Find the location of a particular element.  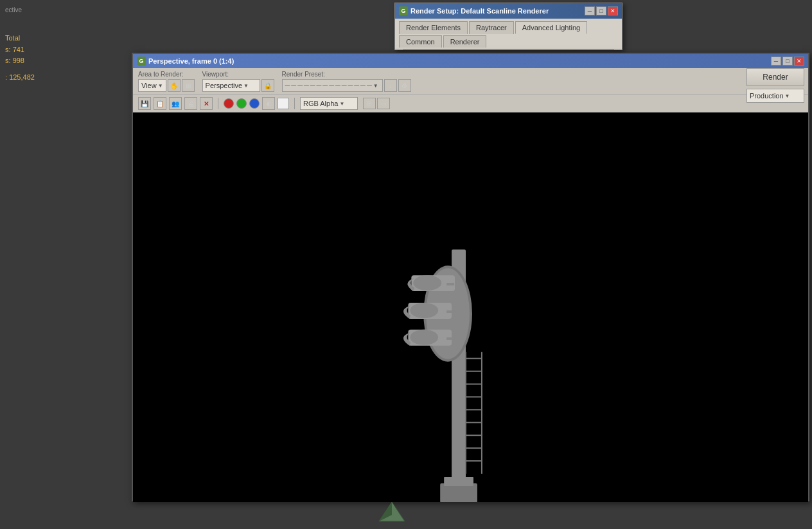

viewport-control: Perspective ▼ 🔒 is located at coordinates (238, 85).